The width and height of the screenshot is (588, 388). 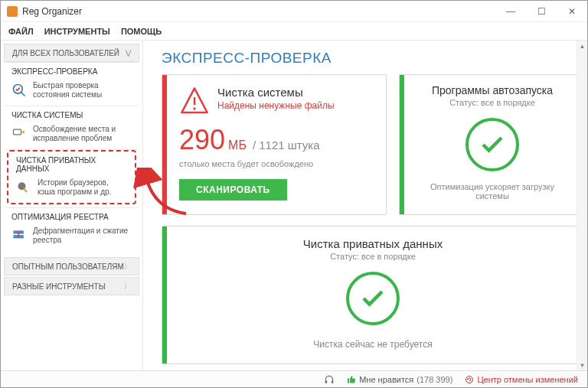 I want to click on group-advanced: ОПЫТНЫМ ПОЛЬЗОВАТЕЛЯМ 〉, so click(x=72, y=266).